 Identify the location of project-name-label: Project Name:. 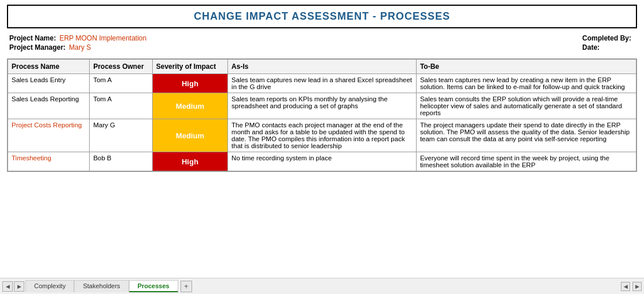
(32, 38).